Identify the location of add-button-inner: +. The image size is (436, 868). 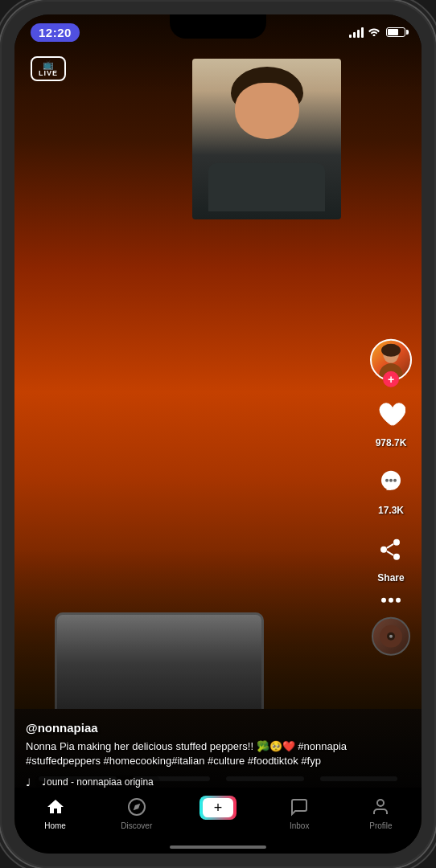
(218, 808).